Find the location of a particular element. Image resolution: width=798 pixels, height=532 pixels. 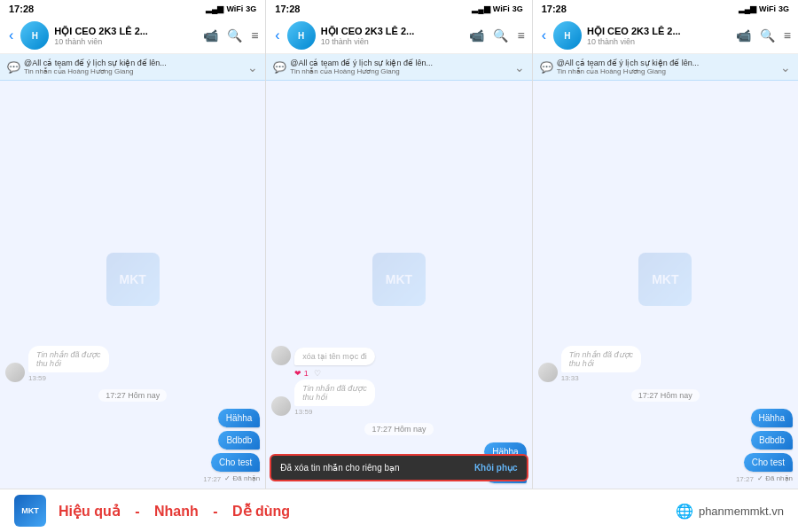

back-button-right: ‹ is located at coordinates (544, 35).